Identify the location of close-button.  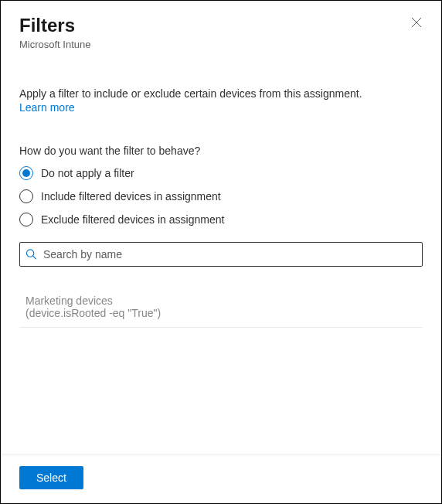
(416, 22).